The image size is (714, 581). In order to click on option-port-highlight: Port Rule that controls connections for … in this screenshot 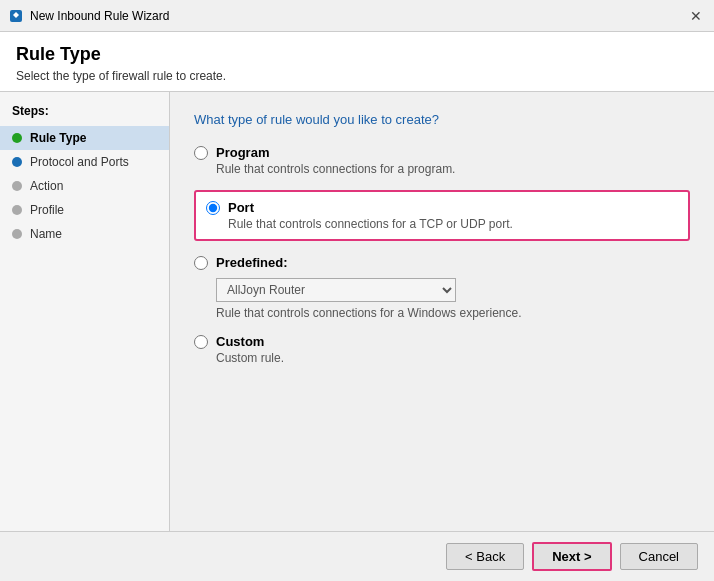, I will do `click(442, 216)`.